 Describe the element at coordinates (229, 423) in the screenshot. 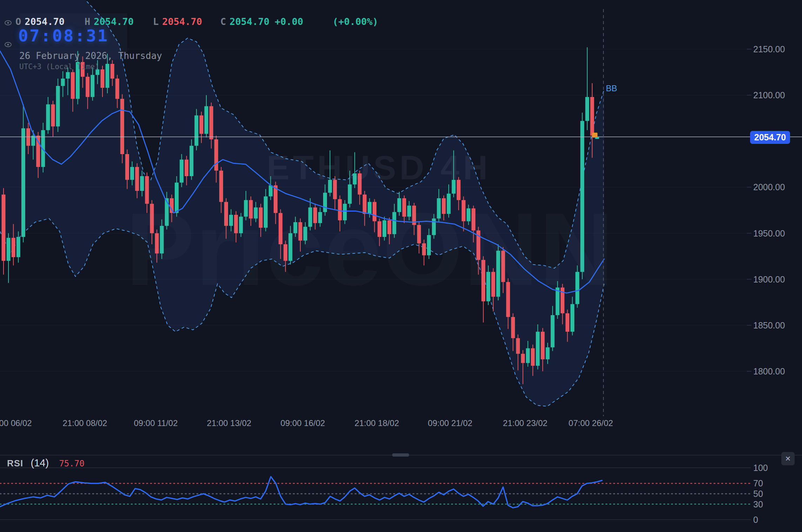

I see `time-tick-label: 21:00 13/02` at that location.